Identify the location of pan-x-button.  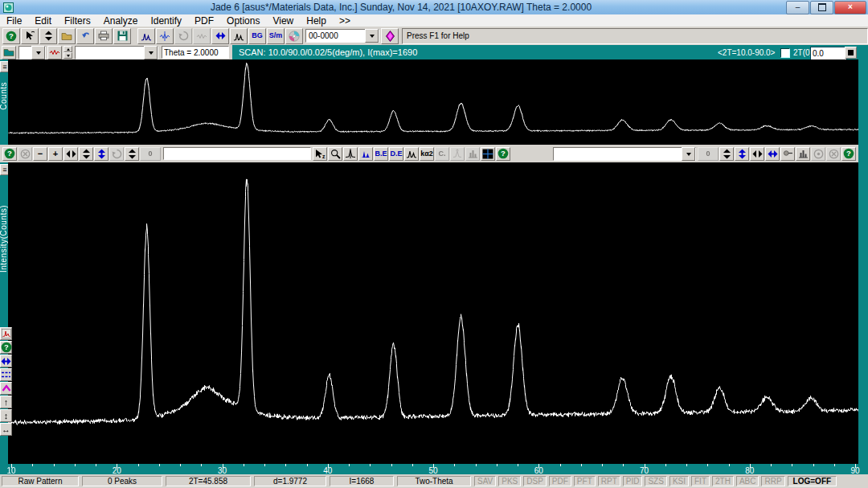
(71, 154).